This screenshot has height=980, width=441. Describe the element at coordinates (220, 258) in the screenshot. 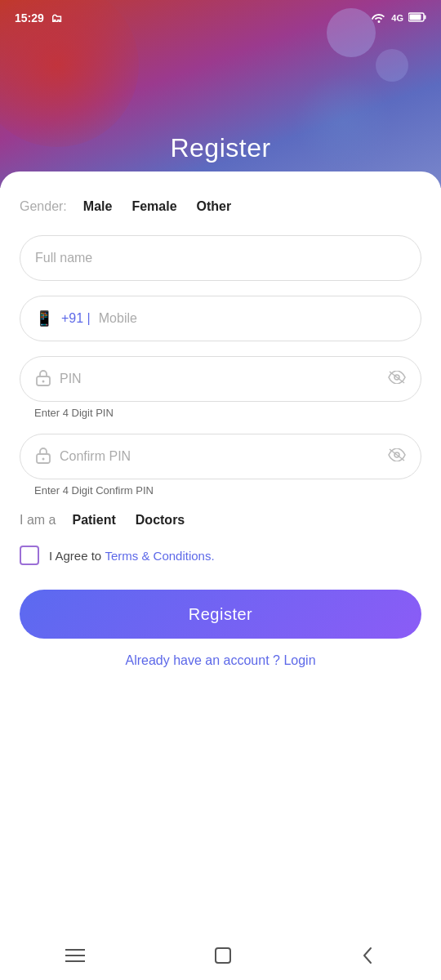

I see `fullname-wrapper` at that location.